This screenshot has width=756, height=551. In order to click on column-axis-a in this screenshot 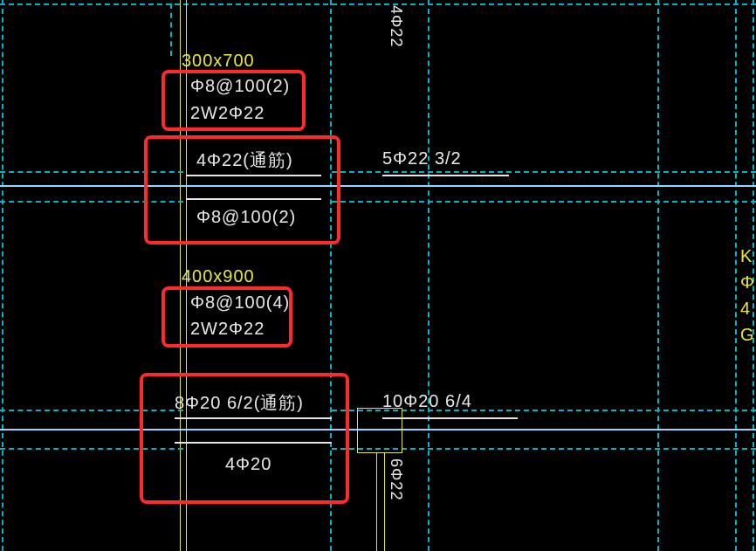, I will do `click(377, 502)`.